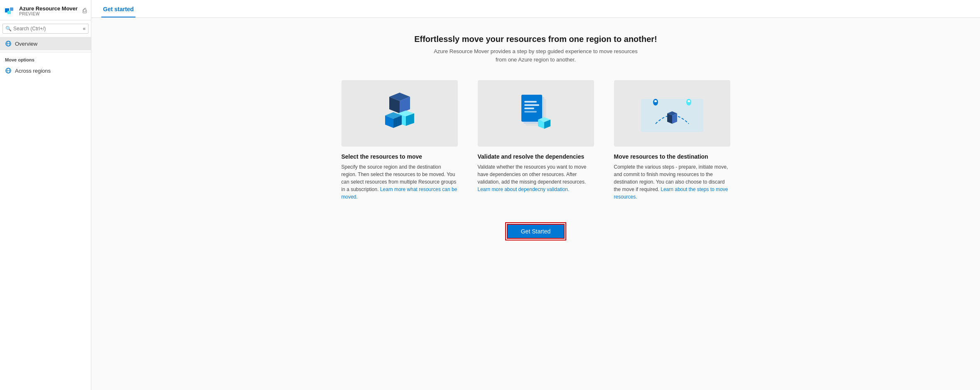 The width and height of the screenshot is (980, 390). I want to click on get-started-wrapper: Get Started, so click(536, 231).